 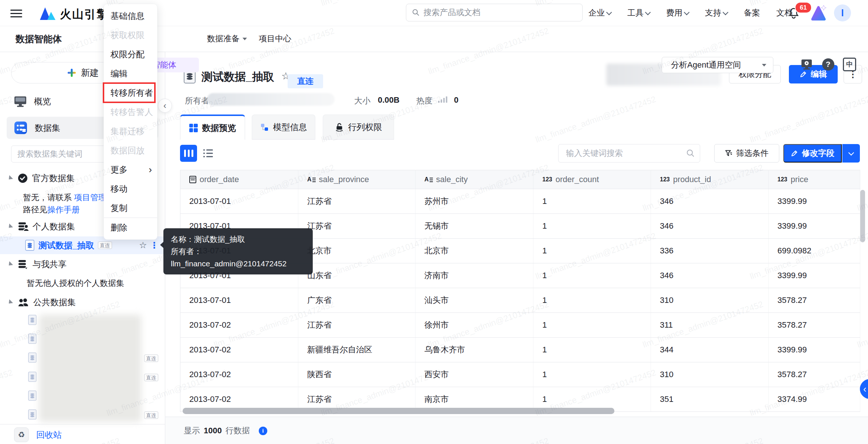 What do you see at coordinates (639, 13) in the screenshot?
I see `top-nav-menu: 工具` at bounding box center [639, 13].